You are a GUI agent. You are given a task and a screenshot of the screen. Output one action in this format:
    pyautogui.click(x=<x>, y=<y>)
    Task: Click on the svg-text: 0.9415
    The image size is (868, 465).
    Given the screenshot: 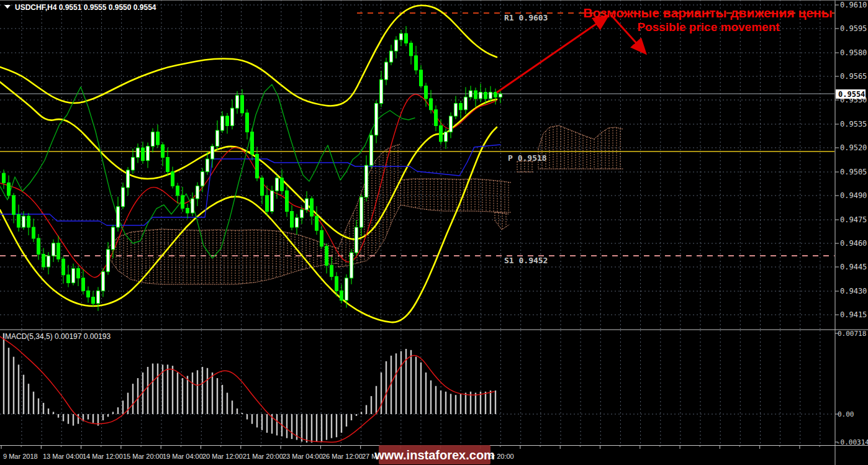 What is the action you would take?
    pyautogui.click(x=853, y=315)
    